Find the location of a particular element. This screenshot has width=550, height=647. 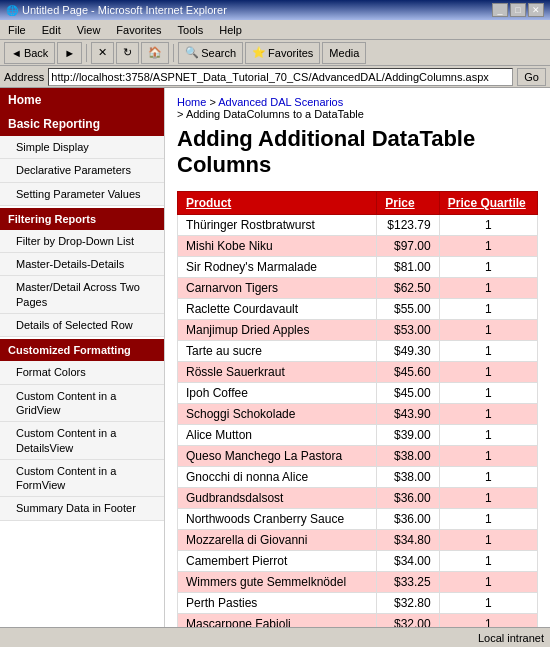

sidebar-item-selected-row: Details of Selected Row is located at coordinates (82, 326).